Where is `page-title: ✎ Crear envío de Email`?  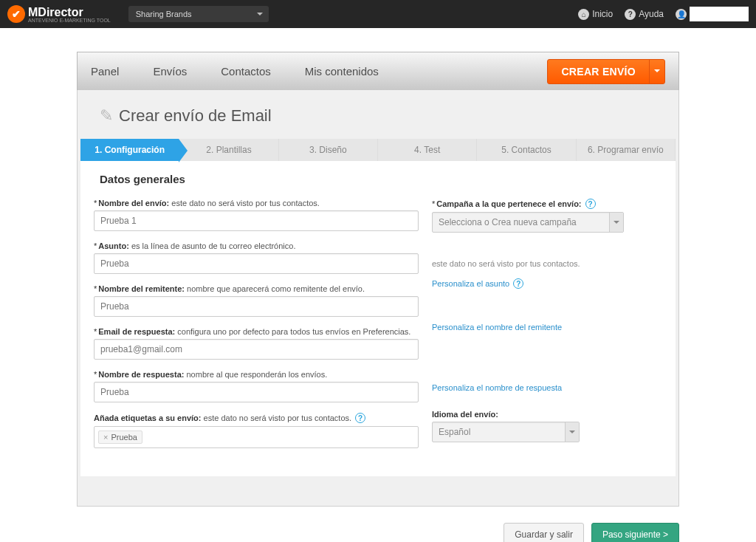
page-title: ✎ Crear envío de Email is located at coordinates (389, 116).